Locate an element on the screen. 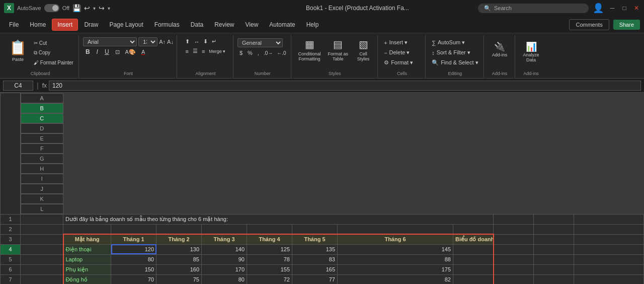  font-name-select: Arial is located at coordinates (110, 42).